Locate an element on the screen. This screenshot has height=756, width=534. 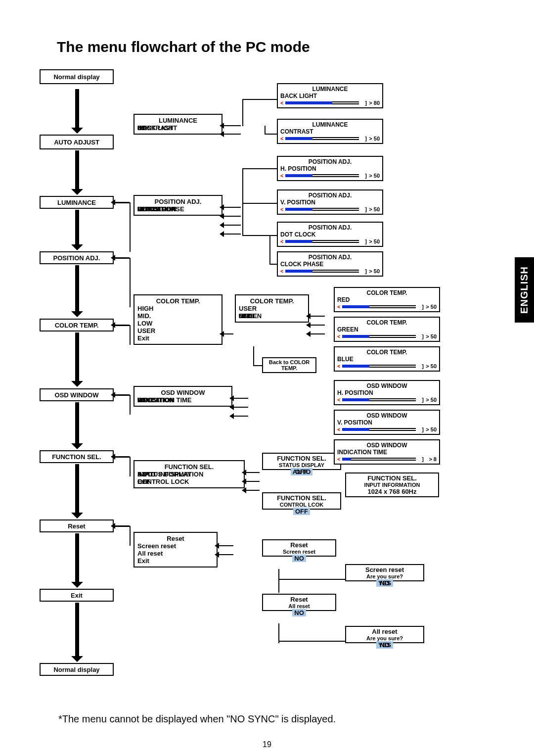
menu-function: FUNCTION SEL. STATUS DISPLAYAUTO INPUT I… is located at coordinates (189, 474).